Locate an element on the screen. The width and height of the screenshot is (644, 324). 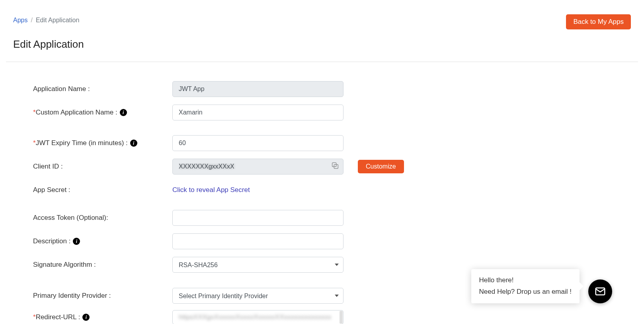
breadcrumb-current: Edit Application is located at coordinates (57, 20).